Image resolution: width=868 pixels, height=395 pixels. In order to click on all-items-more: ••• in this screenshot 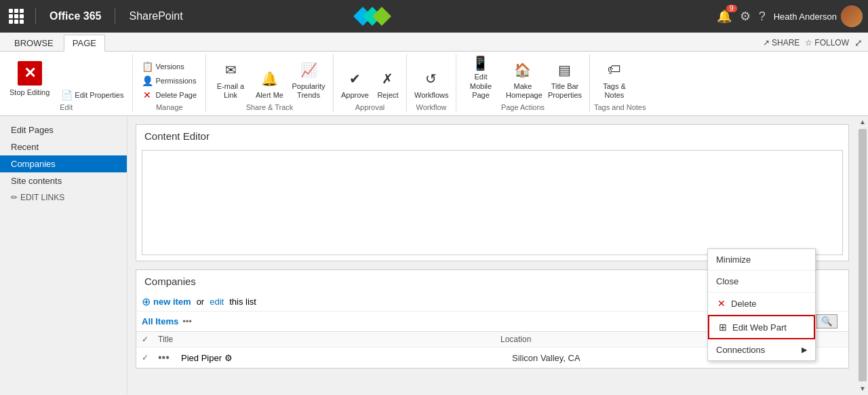, I will do `click(187, 322)`.